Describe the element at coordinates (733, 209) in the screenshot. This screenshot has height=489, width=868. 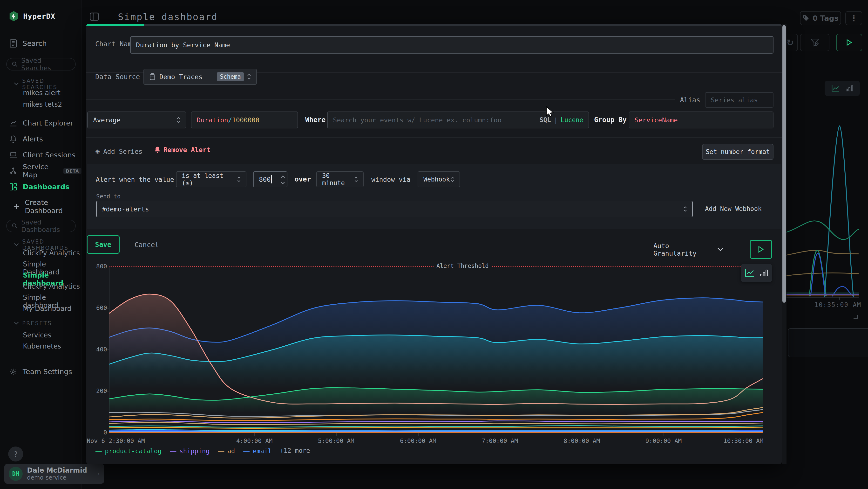
I see `add-new-webhook-link: Add New Webhook` at that location.